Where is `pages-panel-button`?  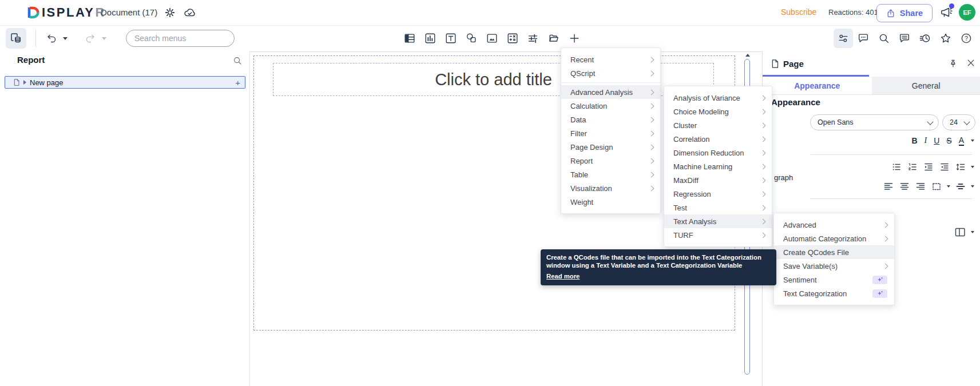 pages-panel-button is located at coordinates (16, 38).